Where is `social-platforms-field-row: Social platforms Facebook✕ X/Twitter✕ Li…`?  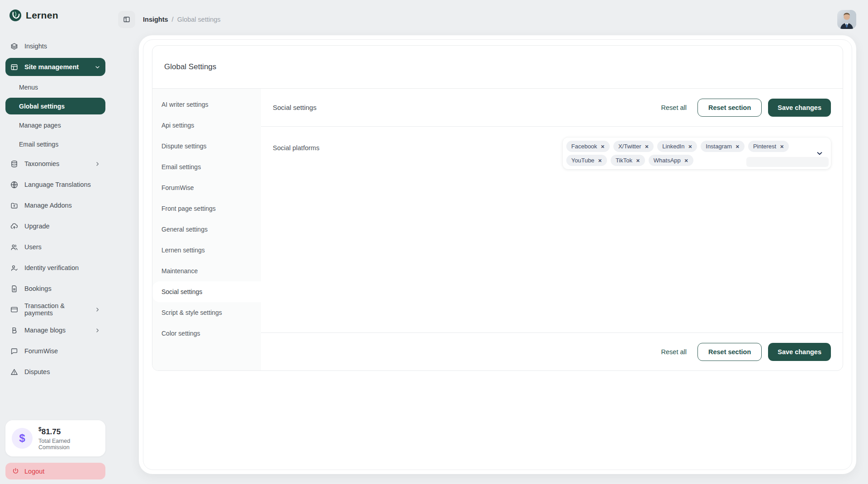
social-platforms-field-row: Social platforms Facebook✕ X/Twitter✕ Li… is located at coordinates (552, 153).